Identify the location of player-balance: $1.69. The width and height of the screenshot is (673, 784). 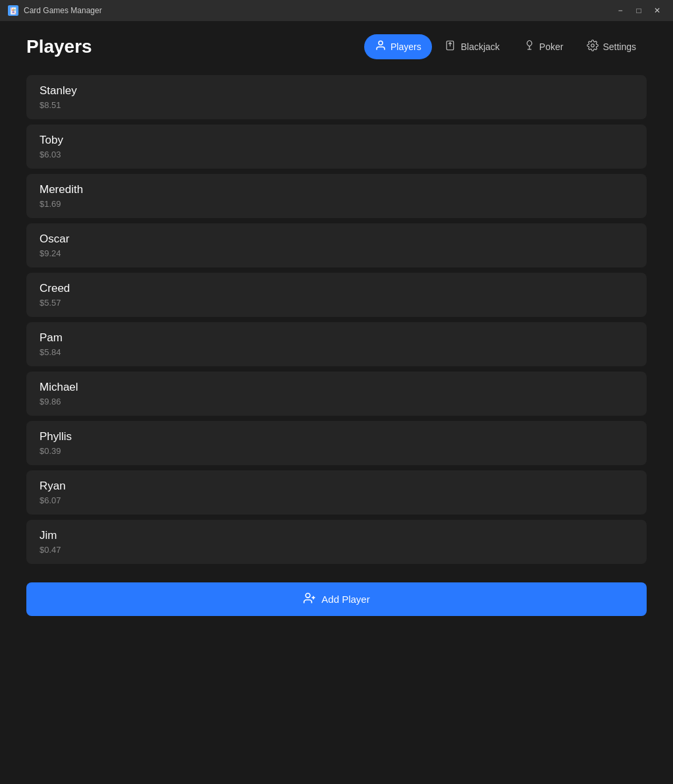
(336, 204).